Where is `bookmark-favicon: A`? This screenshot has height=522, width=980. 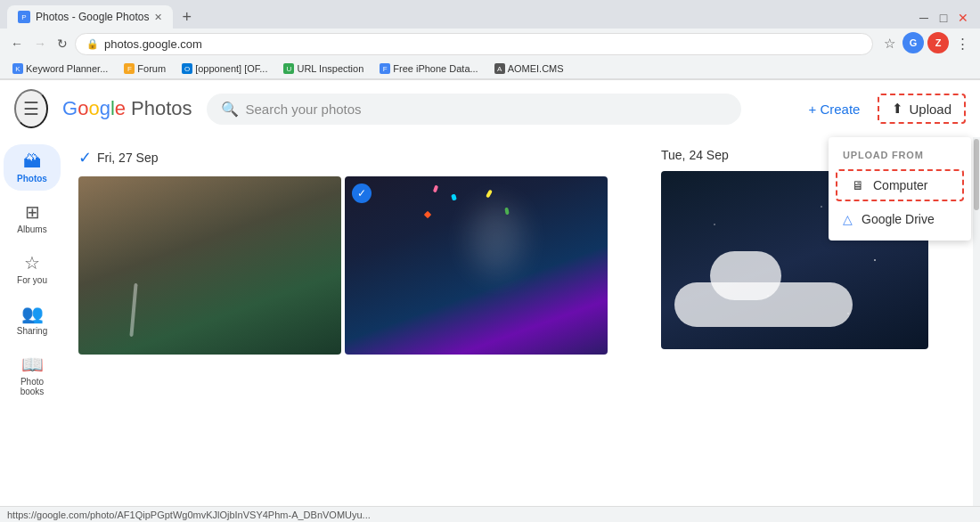 bookmark-favicon: A is located at coordinates (500, 69).